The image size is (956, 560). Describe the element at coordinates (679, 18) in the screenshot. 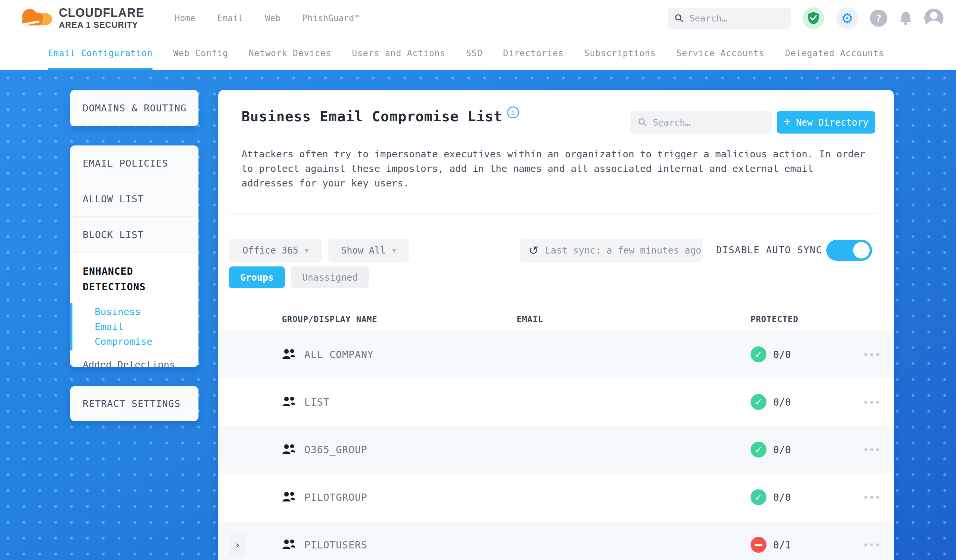

I see `search-icon` at that location.